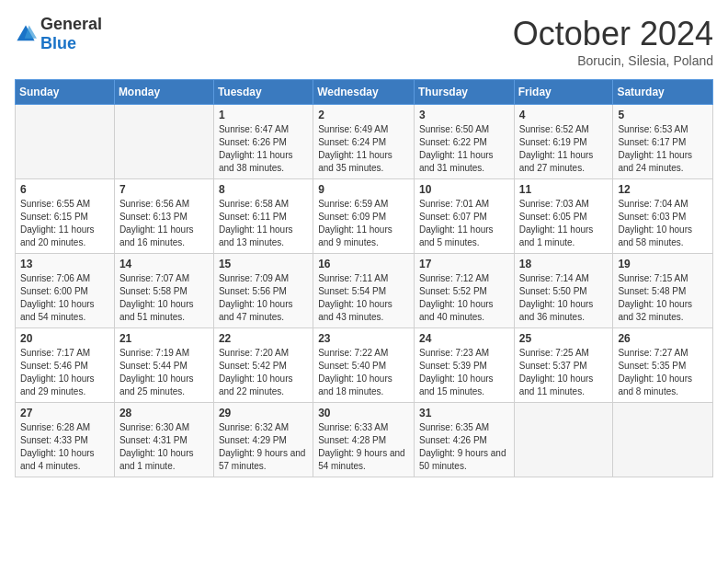  I want to click on calendar-cell: 15Sunrise: 7:09 AM Sunset: 5:56 PM Dayli…, so click(263, 291).